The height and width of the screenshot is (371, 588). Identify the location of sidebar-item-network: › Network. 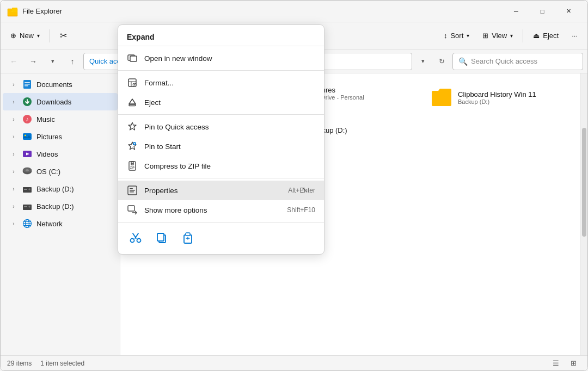
(60, 224).